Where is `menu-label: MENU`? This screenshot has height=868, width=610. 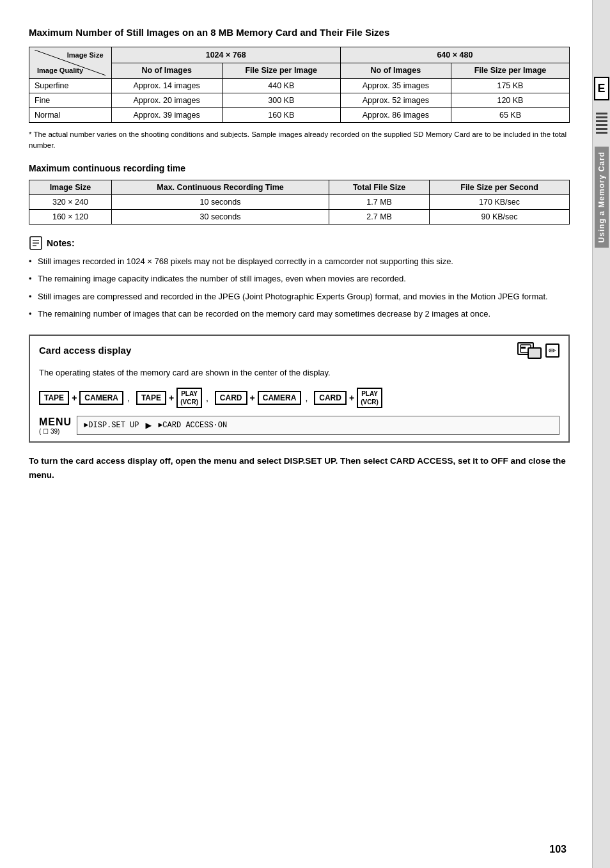 menu-label: MENU is located at coordinates (55, 422).